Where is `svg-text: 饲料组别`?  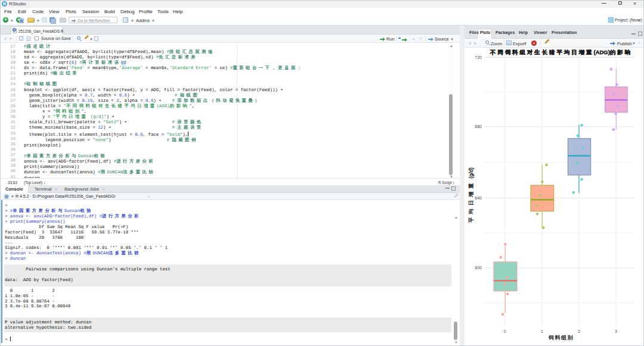 svg-text: 饲料组别 is located at coordinates (561, 338).